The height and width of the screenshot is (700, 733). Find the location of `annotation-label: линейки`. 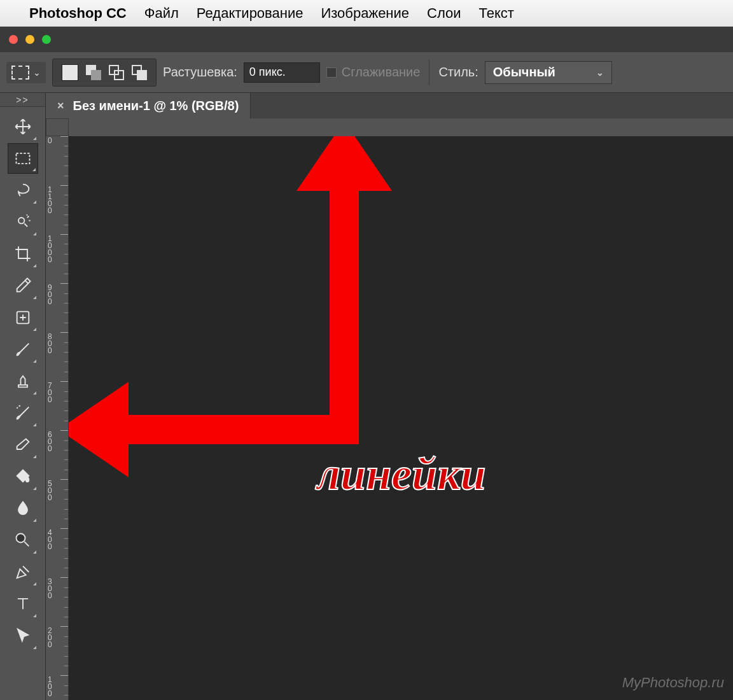

annotation-label: линейки is located at coordinates (401, 475).